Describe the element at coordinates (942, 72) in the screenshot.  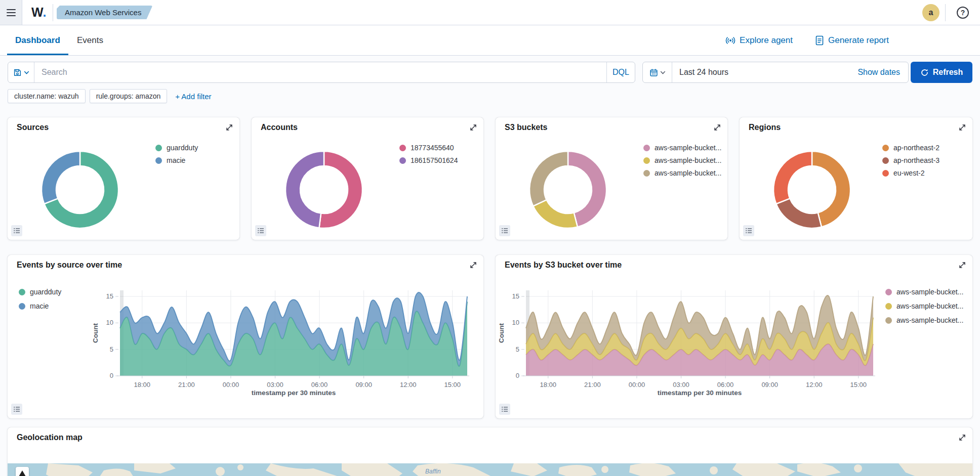
I see `refresh-button: Refresh` at that location.